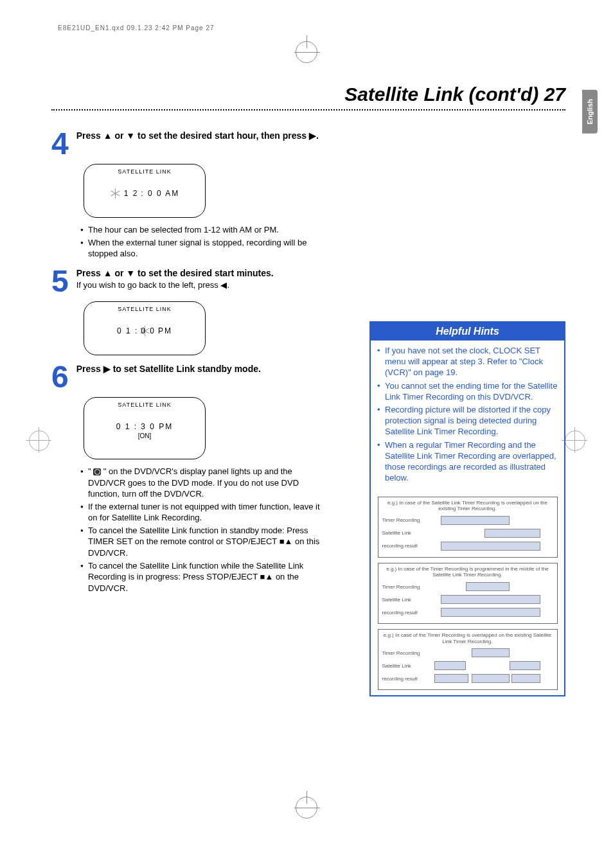 The width and height of the screenshot is (613, 868). Describe the element at coordinates (204, 529) in the screenshot. I see `step6-bullets: " " on the DVD/VCR's display panel light…` at that location.